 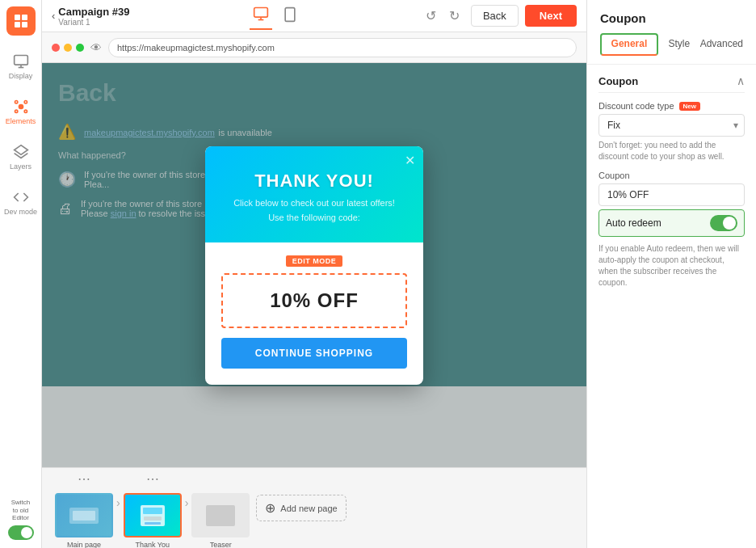 I want to click on coupon-input-label: Coupon, so click(x=672, y=175).